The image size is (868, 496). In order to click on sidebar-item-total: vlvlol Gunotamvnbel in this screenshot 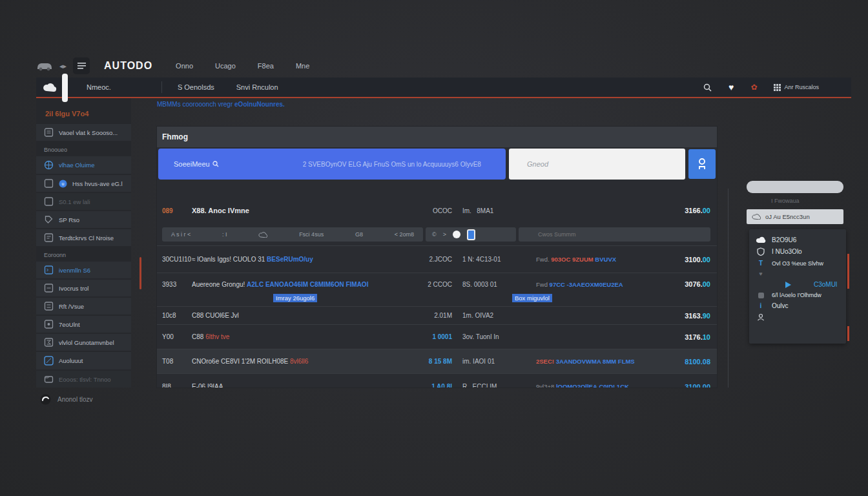, I will do `click(84, 342)`.